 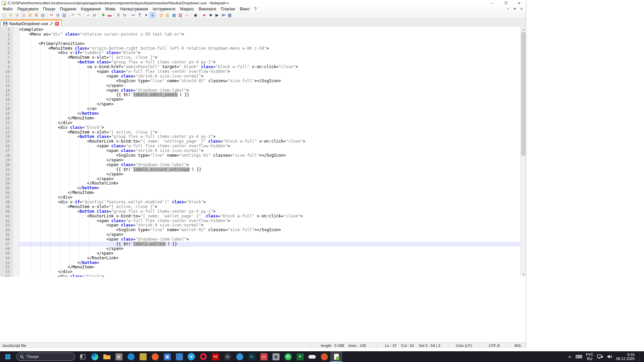 What do you see at coordinates (519, 3) in the screenshot?
I see `close-button: ✕` at bounding box center [519, 3].